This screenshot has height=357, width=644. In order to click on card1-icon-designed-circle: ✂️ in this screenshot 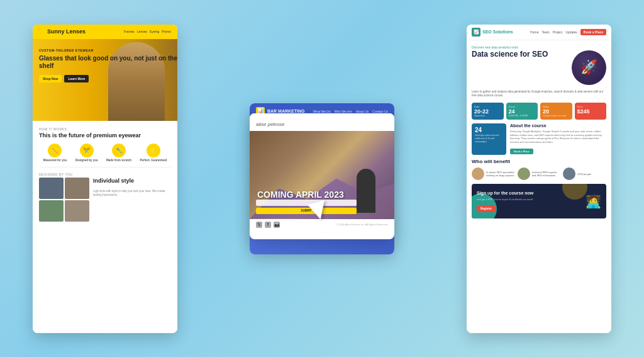, I will do `click(87, 150)`.